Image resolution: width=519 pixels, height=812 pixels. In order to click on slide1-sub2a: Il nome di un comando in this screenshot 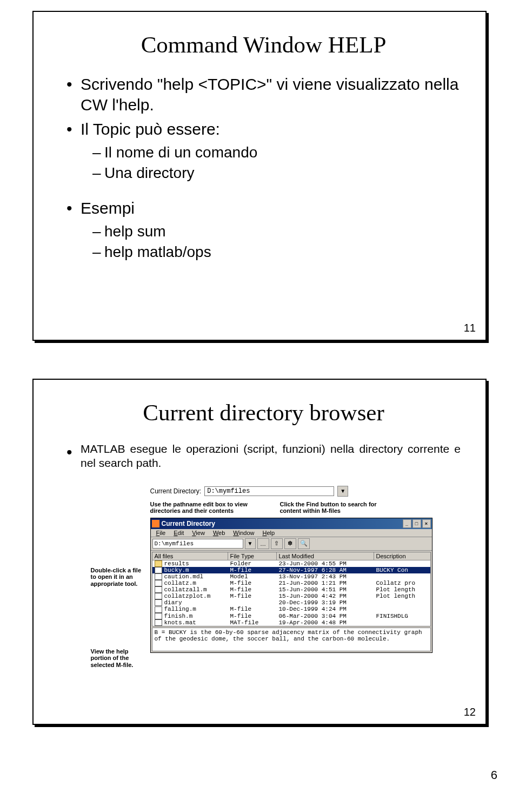, I will do `click(278, 153)`.